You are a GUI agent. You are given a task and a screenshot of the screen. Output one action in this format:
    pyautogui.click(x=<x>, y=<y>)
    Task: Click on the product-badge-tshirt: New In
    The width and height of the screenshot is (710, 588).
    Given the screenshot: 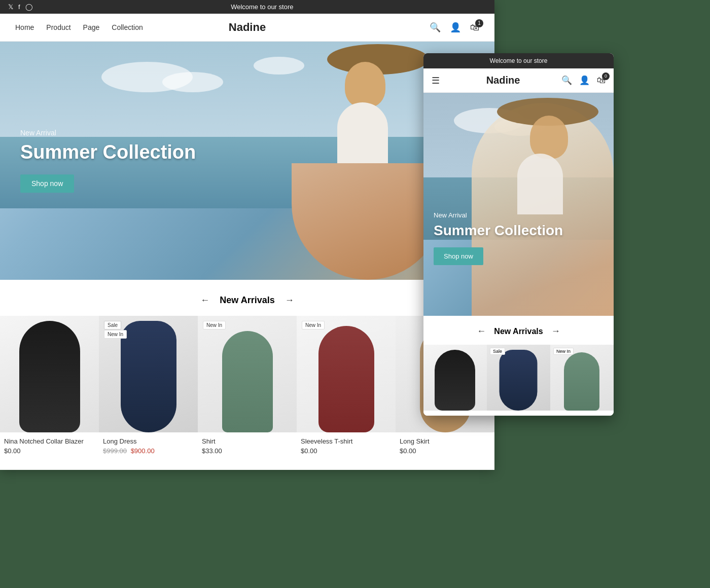 What is the action you would take?
    pyautogui.click(x=313, y=325)
    